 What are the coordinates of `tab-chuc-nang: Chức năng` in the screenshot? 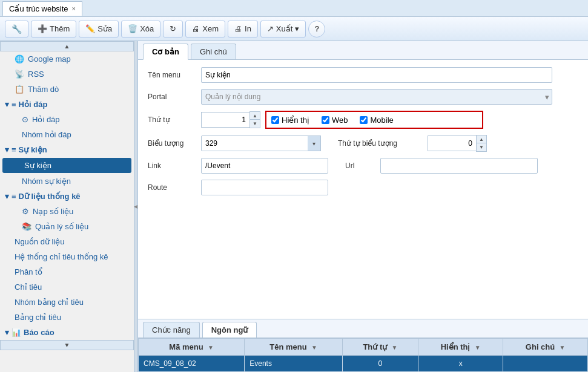 It's located at (171, 330).